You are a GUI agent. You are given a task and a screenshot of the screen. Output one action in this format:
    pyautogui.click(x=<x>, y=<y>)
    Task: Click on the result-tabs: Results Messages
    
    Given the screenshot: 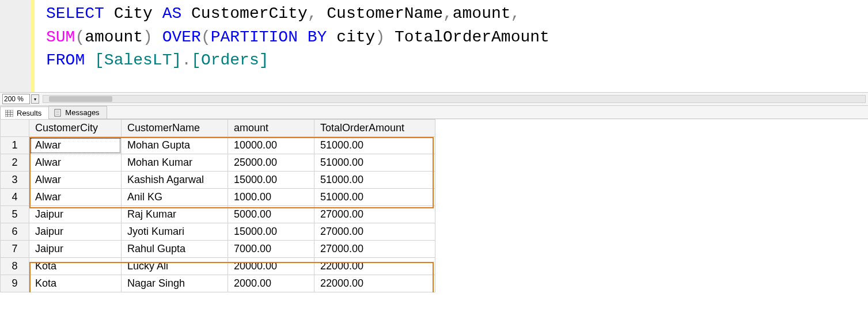 What is the action you would take?
    pyautogui.click(x=434, y=113)
    